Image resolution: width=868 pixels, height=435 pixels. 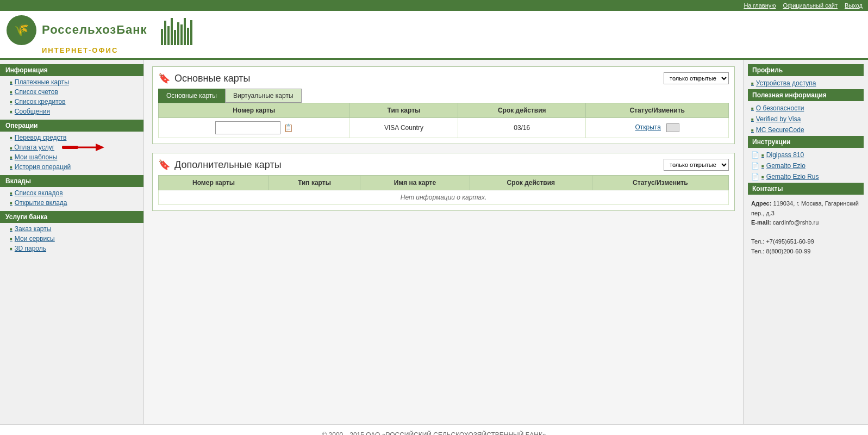 I want to click on right-section-instructions: Инструкции, so click(x=805, y=142).